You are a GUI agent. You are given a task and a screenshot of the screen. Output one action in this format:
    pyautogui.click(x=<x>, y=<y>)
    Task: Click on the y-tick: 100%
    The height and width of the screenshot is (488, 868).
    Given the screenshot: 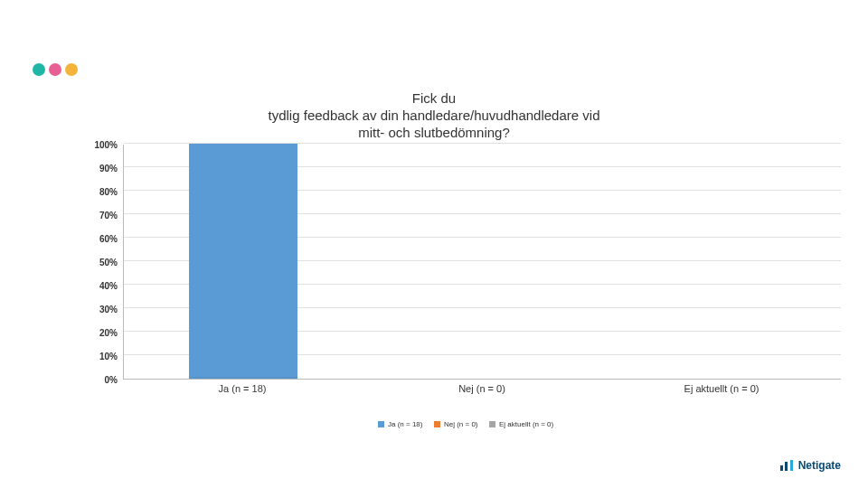 What is the action you would take?
    pyautogui.click(x=99, y=145)
    